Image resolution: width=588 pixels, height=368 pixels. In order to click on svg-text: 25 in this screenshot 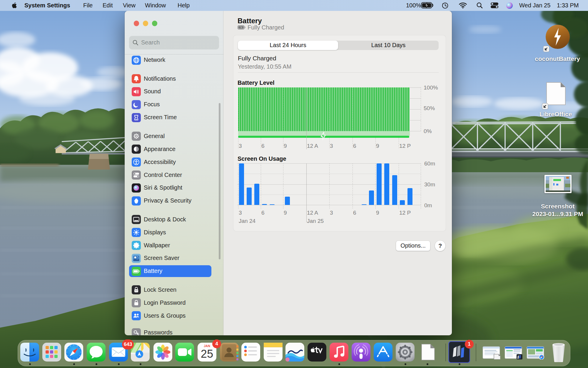, I will do `click(207, 354)`.